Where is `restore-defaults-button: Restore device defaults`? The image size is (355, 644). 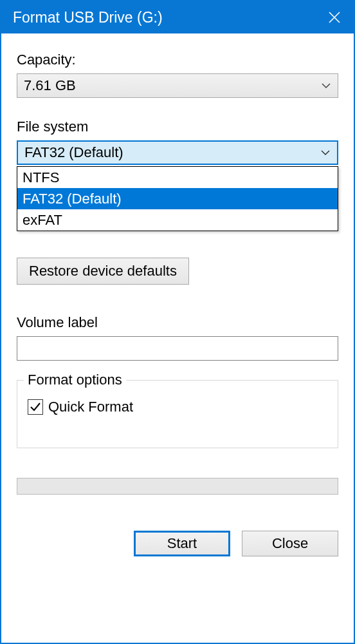 restore-defaults-button: Restore device defaults is located at coordinates (103, 271).